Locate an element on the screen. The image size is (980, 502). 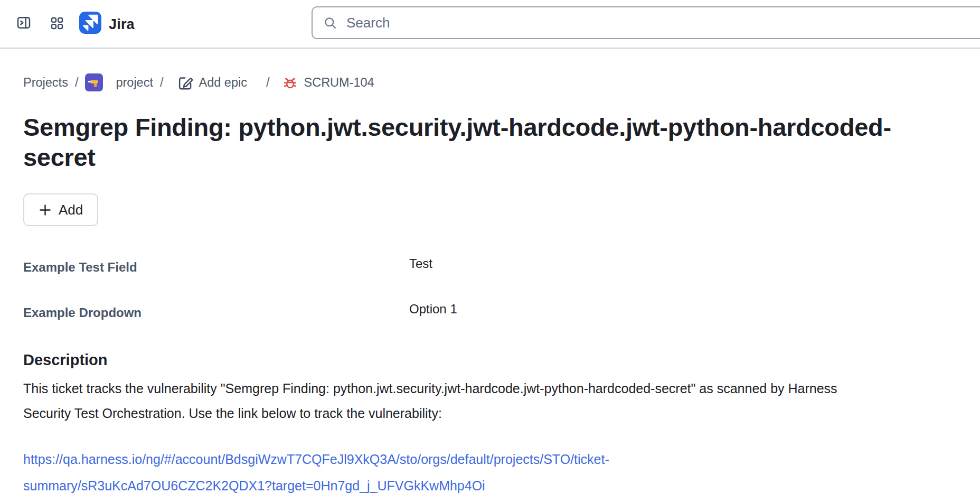
issue-title: Semgrep Finding: python.jwt.security.jwt… is located at coordinates (490, 142).